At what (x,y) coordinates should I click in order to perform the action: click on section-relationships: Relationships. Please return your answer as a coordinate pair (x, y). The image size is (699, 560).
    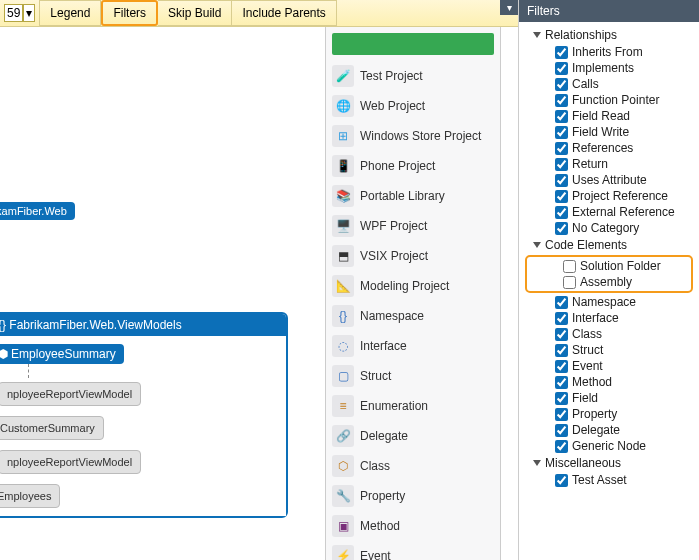
    Looking at the image, I should click on (609, 35).